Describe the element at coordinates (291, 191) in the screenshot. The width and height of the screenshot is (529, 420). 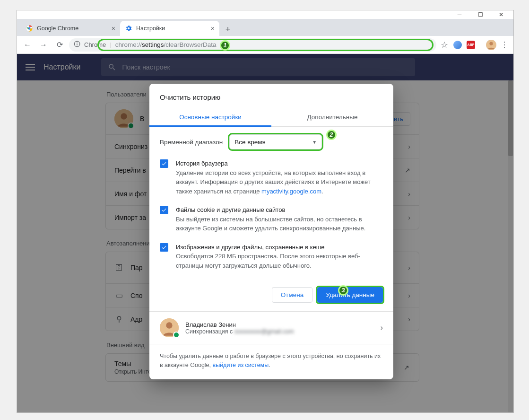
I see `myactivity-link: myactivity.google.com` at that location.